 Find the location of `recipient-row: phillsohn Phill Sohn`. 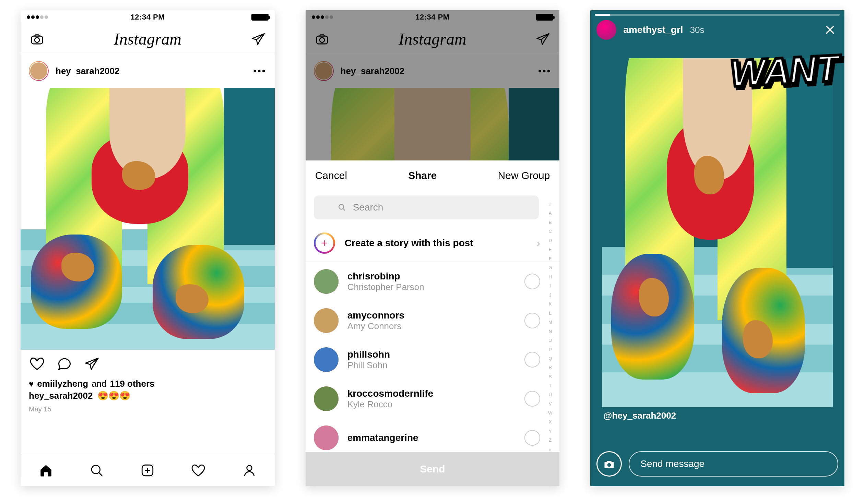

recipient-row: phillsohn Phill Sohn is located at coordinates (432, 360).